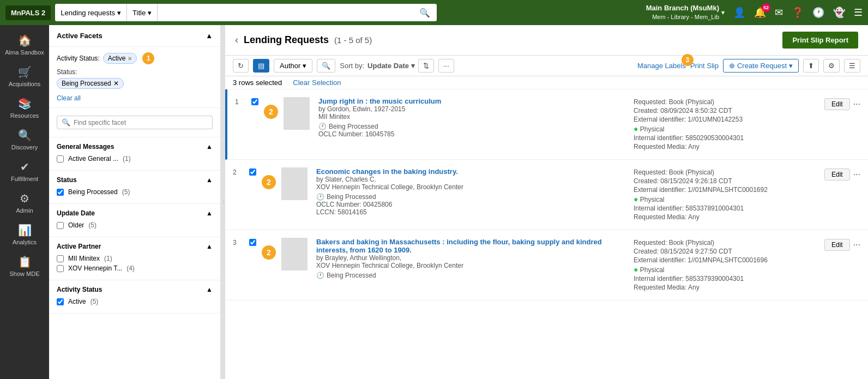 The width and height of the screenshot is (868, 379). What do you see at coordinates (141, 123) in the screenshot?
I see `facet-search-input` at bounding box center [141, 123].